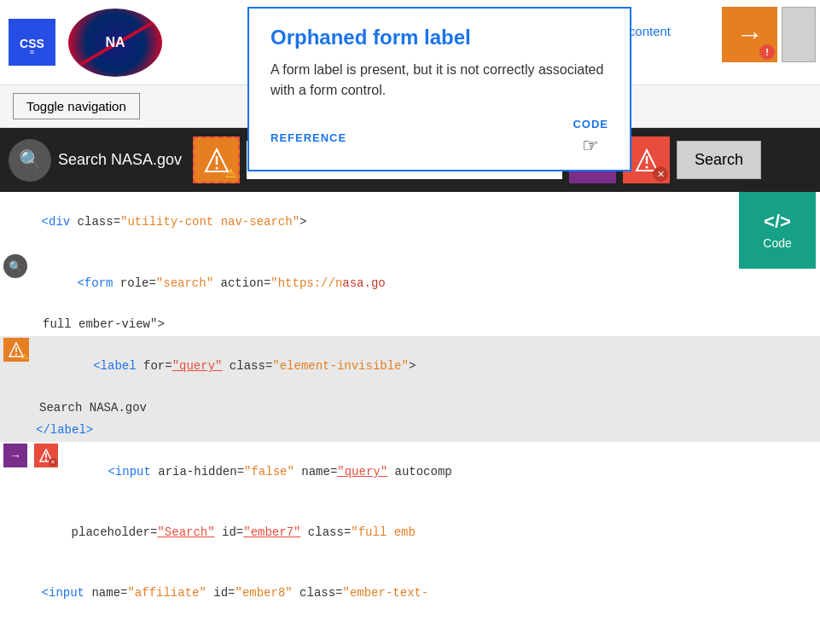 This screenshot has height=644, width=820. What do you see at coordinates (410, 634) in the screenshot?
I see `code-line-affiliate-2: value="nasa">` at bounding box center [410, 634].